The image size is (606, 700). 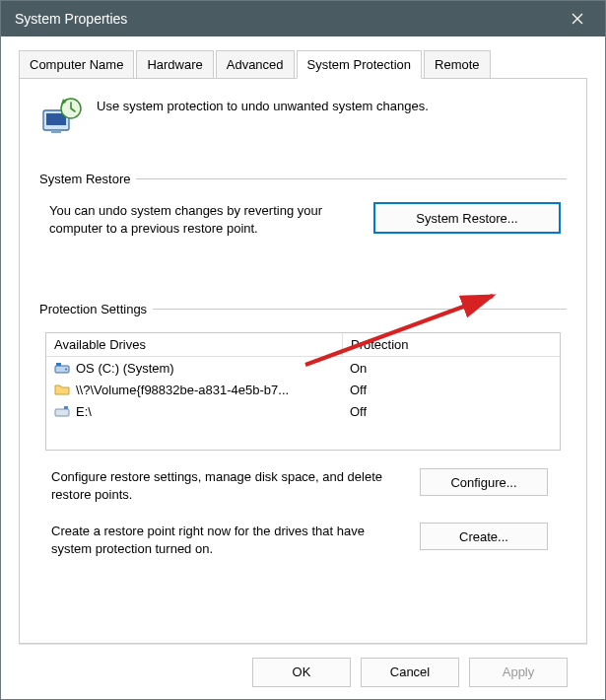 What do you see at coordinates (255, 65) in the screenshot?
I see `tab-advanced: Advanced` at bounding box center [255, 65].